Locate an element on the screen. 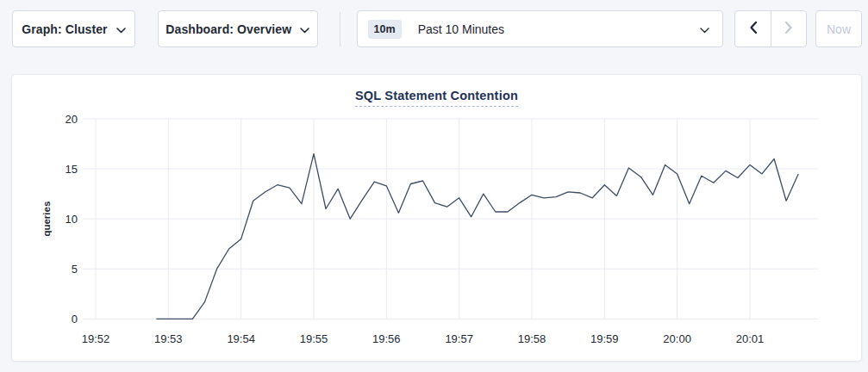  x-tick-label: 19:54 is located at coordinates (241, 339).